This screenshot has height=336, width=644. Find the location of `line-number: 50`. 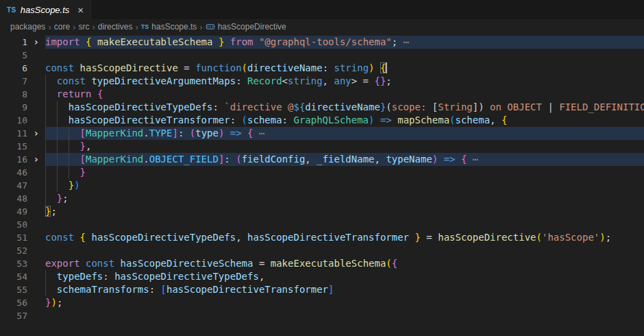

line-number: 50 is located at coordinates (14, 225).